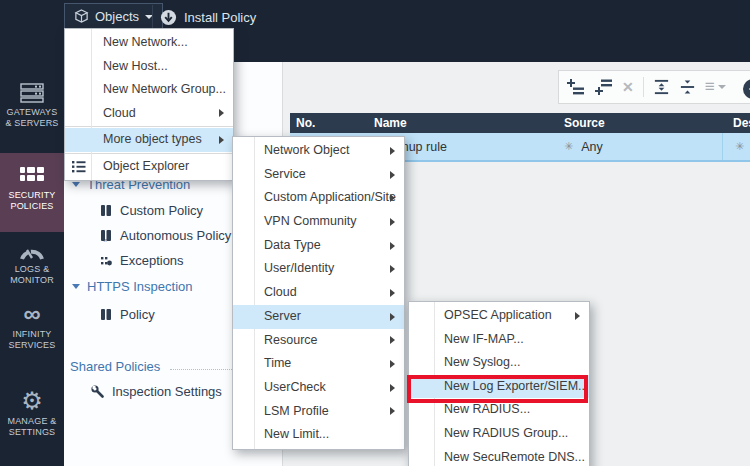  I want to click on sidebar-item-label: MANAGE & SETTINGS, so click(32, 427).